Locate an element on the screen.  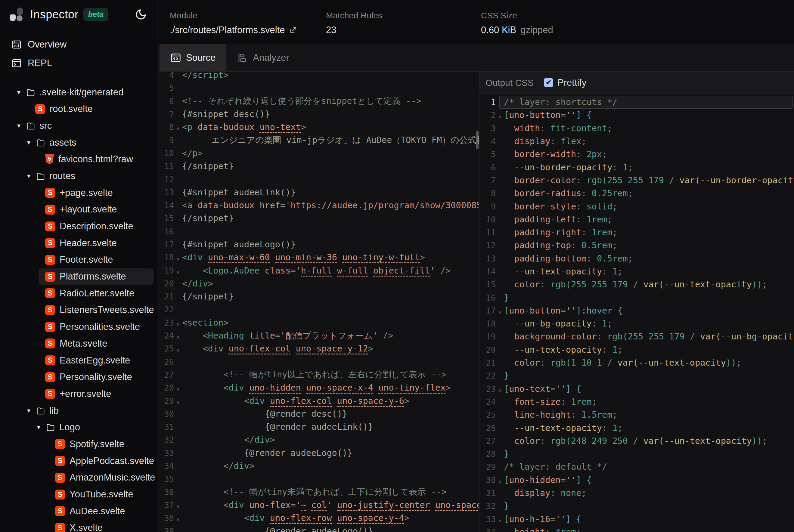
sidebar-item-repl: REPL is located at coordinates (79, 63).